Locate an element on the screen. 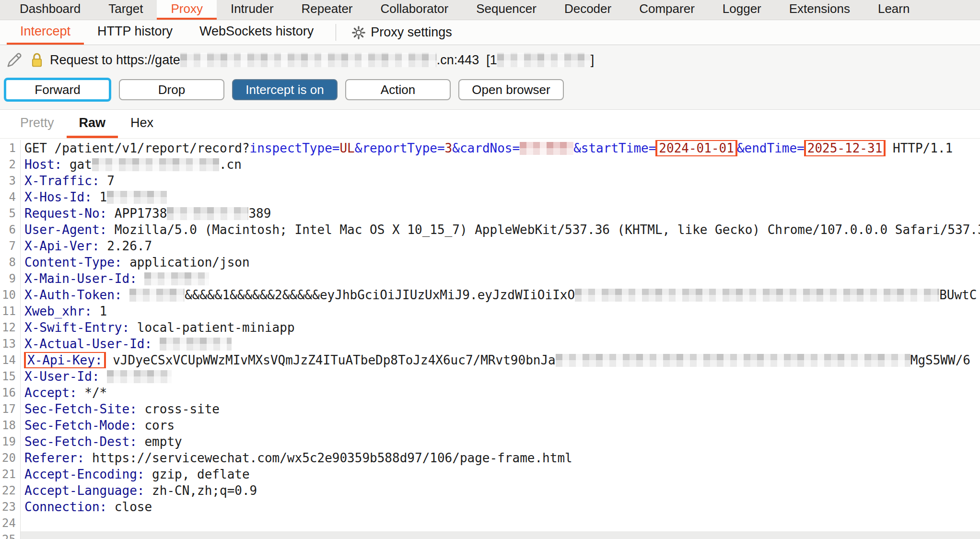  menu-tab-target: Target is located at coordinates (126, 10).